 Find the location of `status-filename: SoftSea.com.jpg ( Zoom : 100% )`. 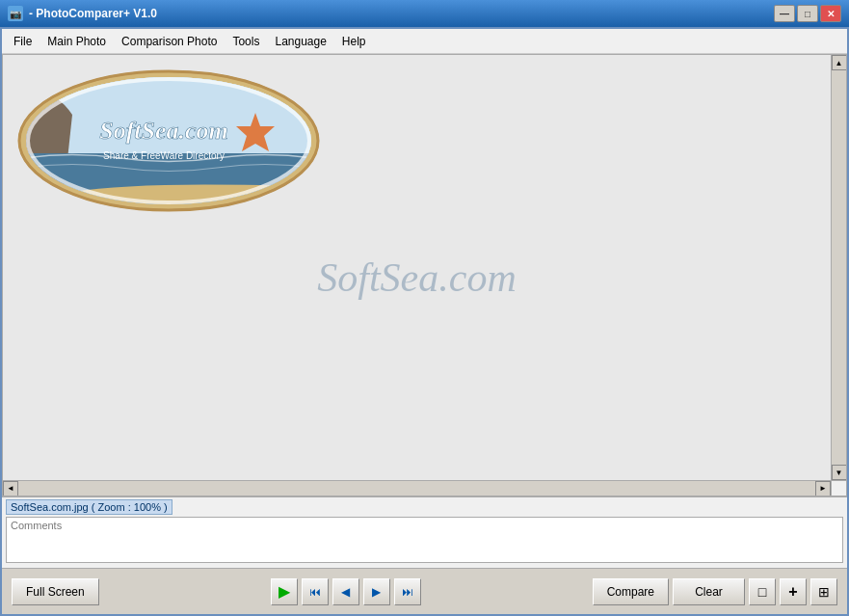

status-filename: SoftSea.com.jpg ( Zoom : 100% ) is located at coordinates (89, 507).